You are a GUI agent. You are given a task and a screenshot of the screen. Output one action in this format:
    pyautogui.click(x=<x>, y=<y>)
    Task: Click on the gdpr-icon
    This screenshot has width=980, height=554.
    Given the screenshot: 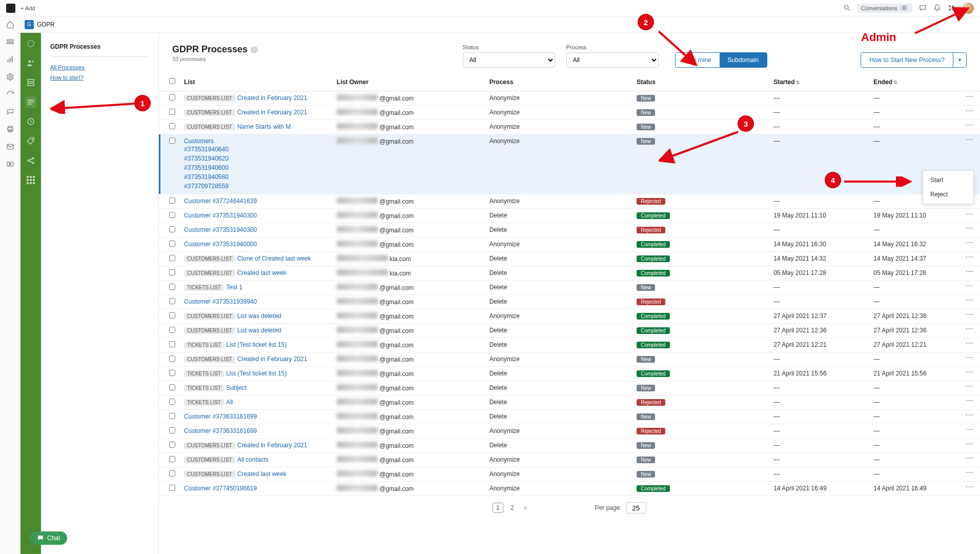 What is the action you would take?
    pyautogui.click(x=31, y=102)
    